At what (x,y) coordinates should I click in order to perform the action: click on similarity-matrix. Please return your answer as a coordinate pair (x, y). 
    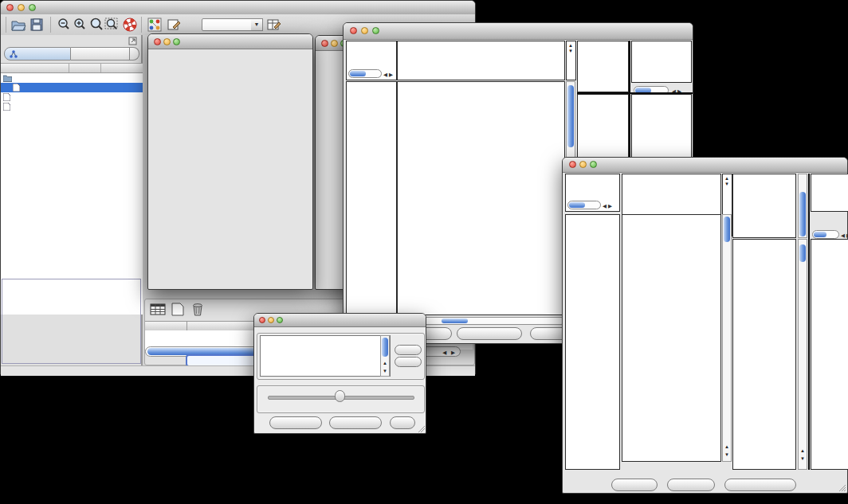
    Looking at the image, I should click on (603, 116).